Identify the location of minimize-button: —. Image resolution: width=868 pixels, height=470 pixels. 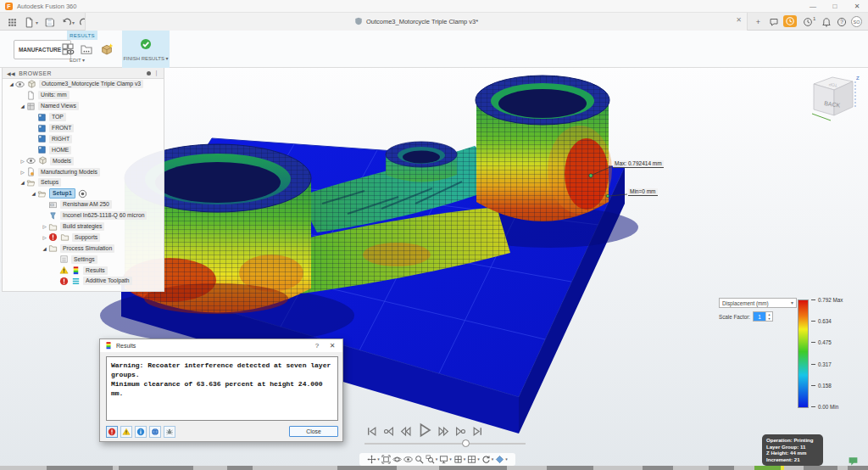
(813, 7).